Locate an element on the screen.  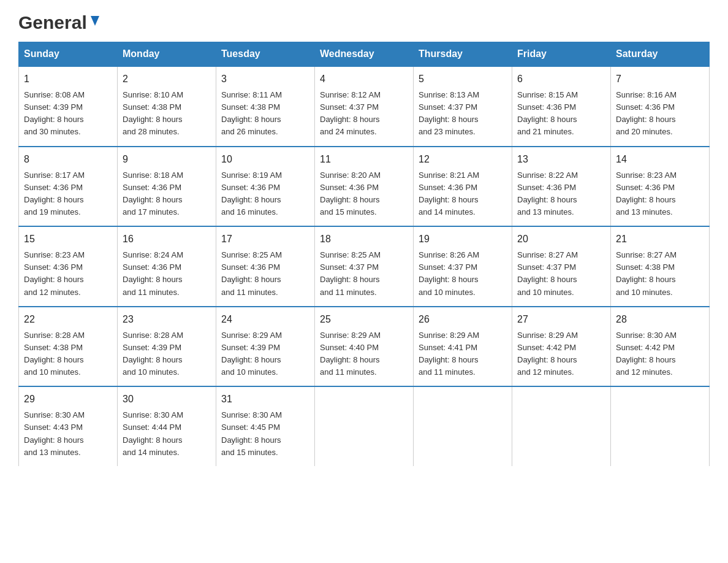
calendar-cell: 22 Sunrise: 8:28 AMSunset: 4:38 PMDaylig… is located at coordinates (69, 347).